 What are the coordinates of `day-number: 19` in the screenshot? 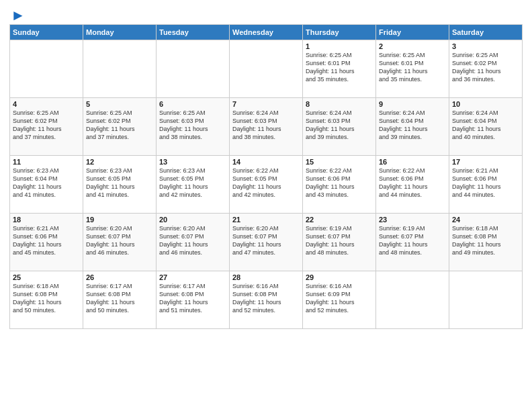 It's located at (120, 220).